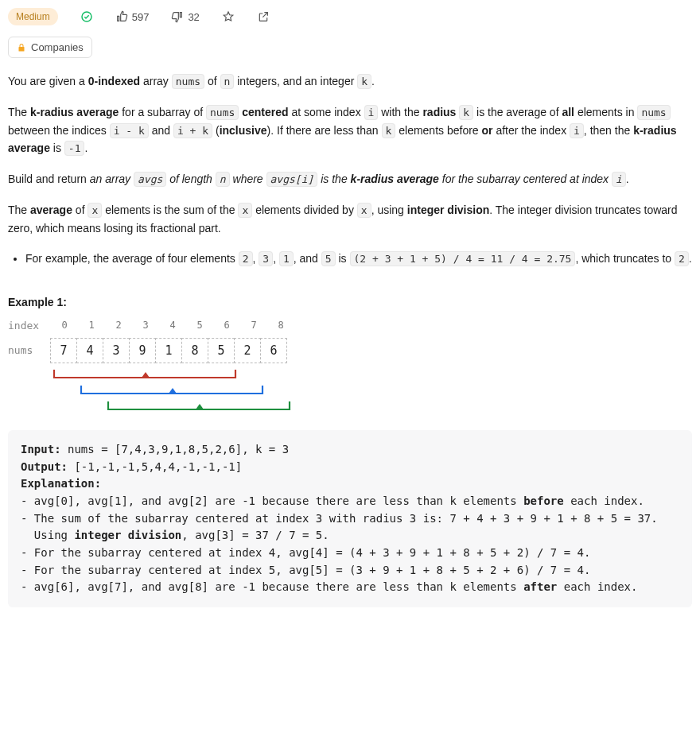  I want to click on code-inline: k, so click(364, 81).